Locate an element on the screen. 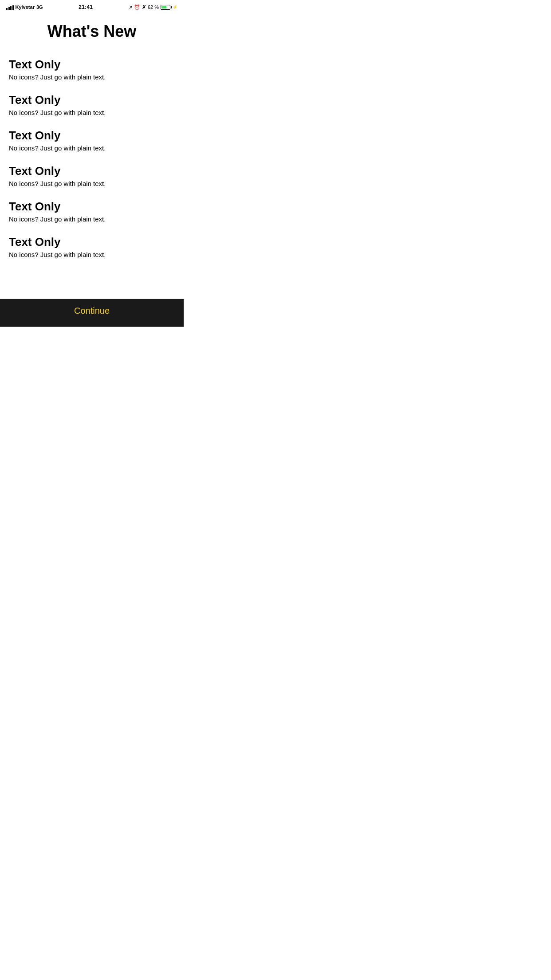  battery-fill is located at coordinates (164, 7).